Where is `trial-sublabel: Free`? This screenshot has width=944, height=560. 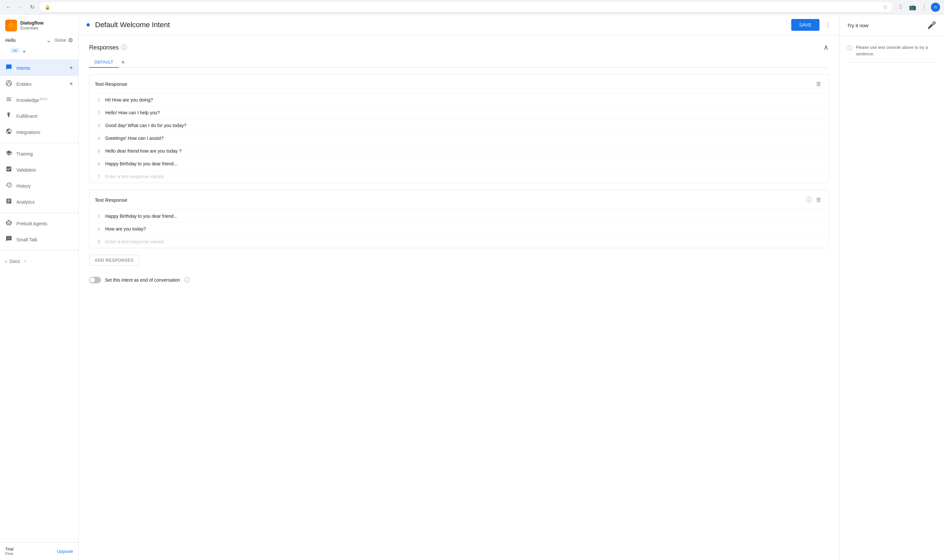 trial-sublabel: Free is located at coordinates (9, 554).